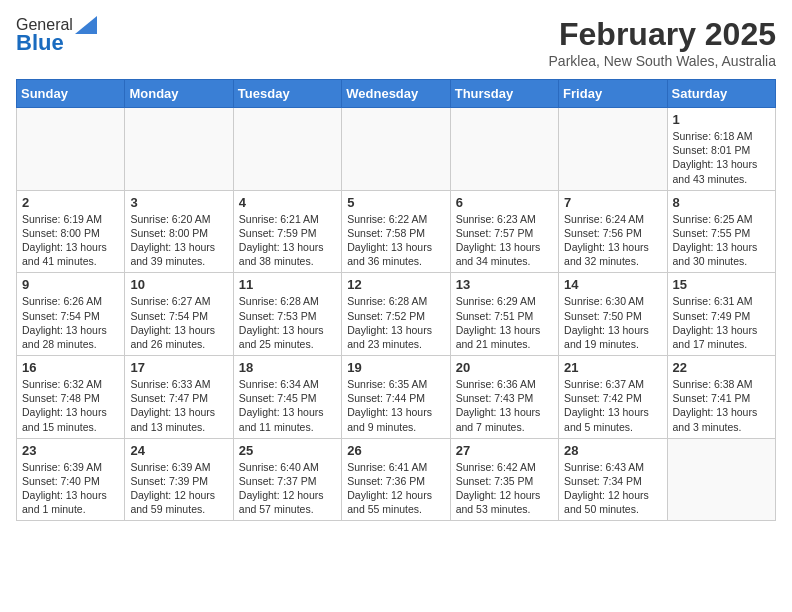 This screenshot has width=792, height=612. Describe the element at coordinates (504, 314) in the screenshot. I see `calendar-cell-week3-day5: 13Sunrise: 6:29 AM Sunset: 7:51 PM Dayli…` at that location.